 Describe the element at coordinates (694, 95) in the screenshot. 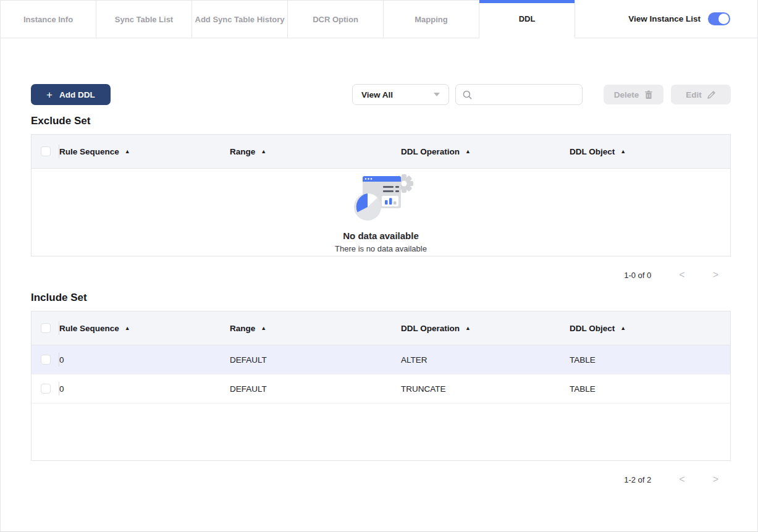

I see `edit-label: Edit` at that location.